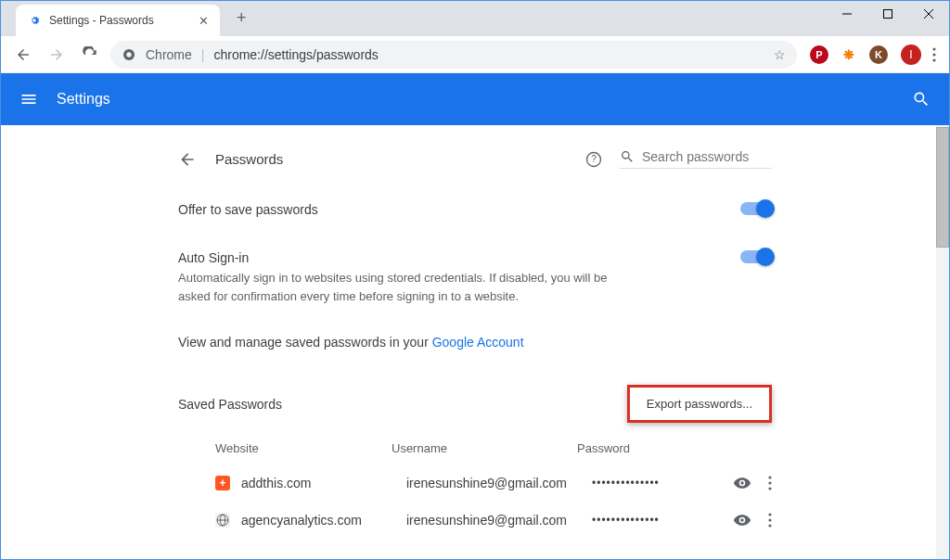 This screenshot has width=950, height=560. I want to click on site-name: agencyanalytics.com, so click(324, 520).